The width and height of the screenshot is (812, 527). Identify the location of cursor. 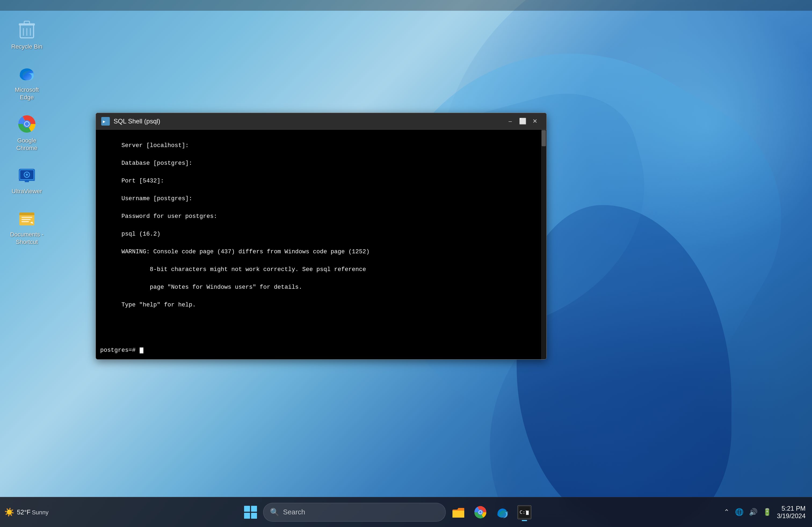
(141, 350).